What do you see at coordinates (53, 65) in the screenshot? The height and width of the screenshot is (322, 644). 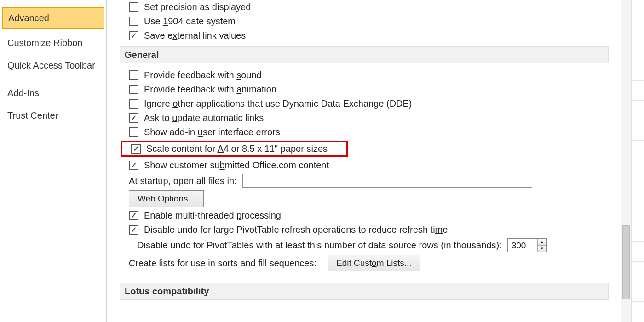 I see `nav-item-quick-access-toolbar: Quick Access Toolbar` at bounding box center [53, 65].